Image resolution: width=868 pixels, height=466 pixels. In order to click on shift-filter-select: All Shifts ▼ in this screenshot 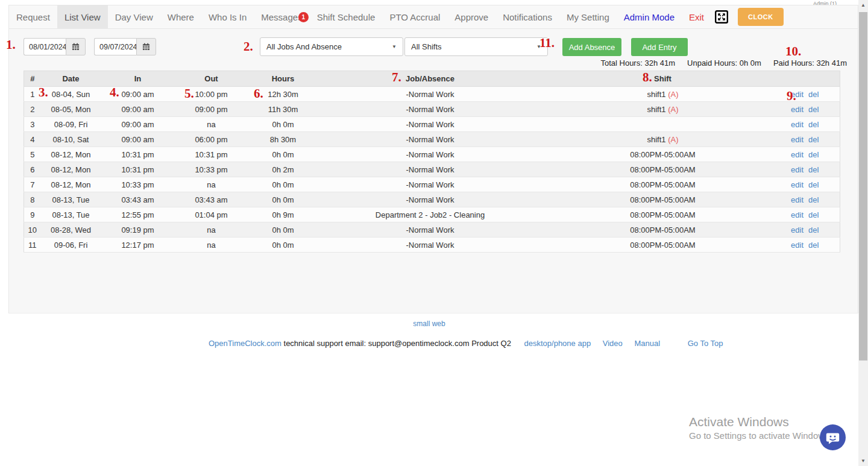, I will do `click(476, 47)`.